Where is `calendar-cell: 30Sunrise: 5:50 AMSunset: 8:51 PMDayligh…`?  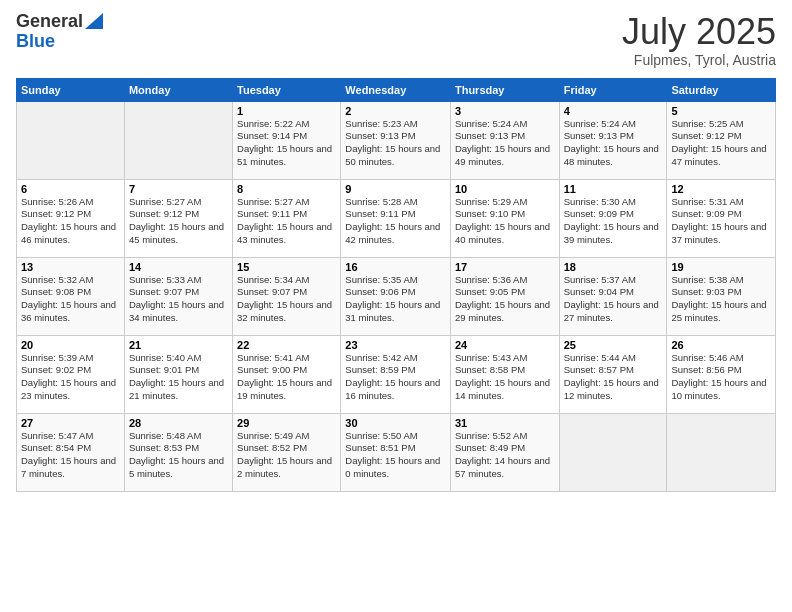 calendar-cell: 30Sunrise: 5:50 AMSunset: 8:51 PMDayligh… is located at coordinates (396, 452).